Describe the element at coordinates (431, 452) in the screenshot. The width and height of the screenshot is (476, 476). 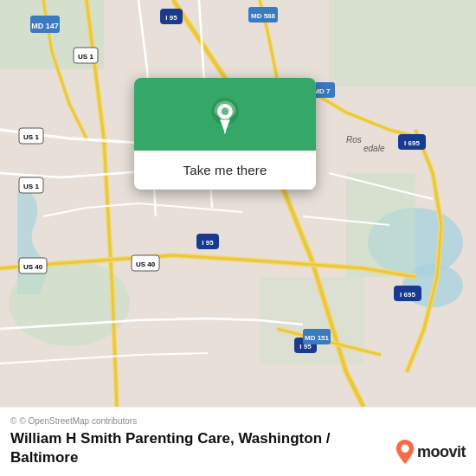
I see `moovit-logo: moovit` at that location.